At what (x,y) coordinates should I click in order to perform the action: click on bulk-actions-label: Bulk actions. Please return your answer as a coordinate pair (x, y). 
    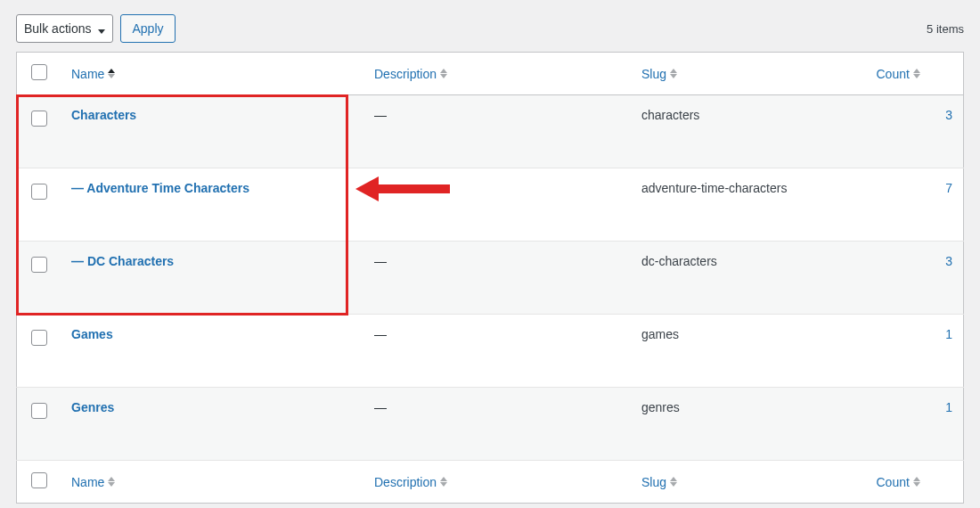
    Looking at the image, I should click on (57, 29).